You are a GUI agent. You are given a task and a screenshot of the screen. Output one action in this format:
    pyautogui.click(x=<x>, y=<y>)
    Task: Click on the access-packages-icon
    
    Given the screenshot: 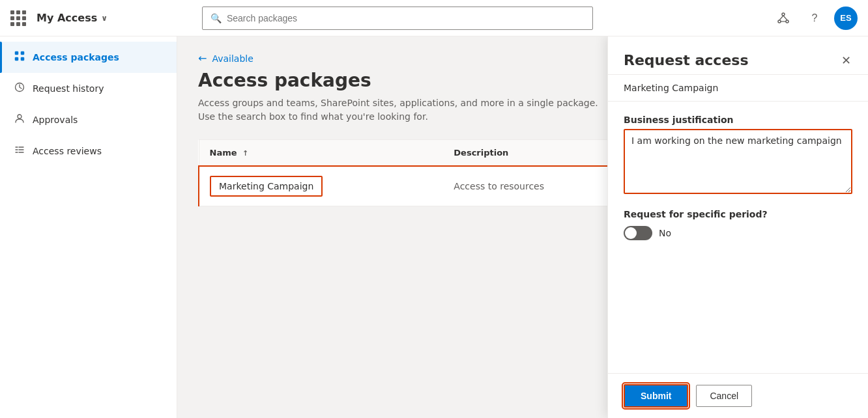 What is the action you would take?
    pyautogui.click(x=20, y=56)
    